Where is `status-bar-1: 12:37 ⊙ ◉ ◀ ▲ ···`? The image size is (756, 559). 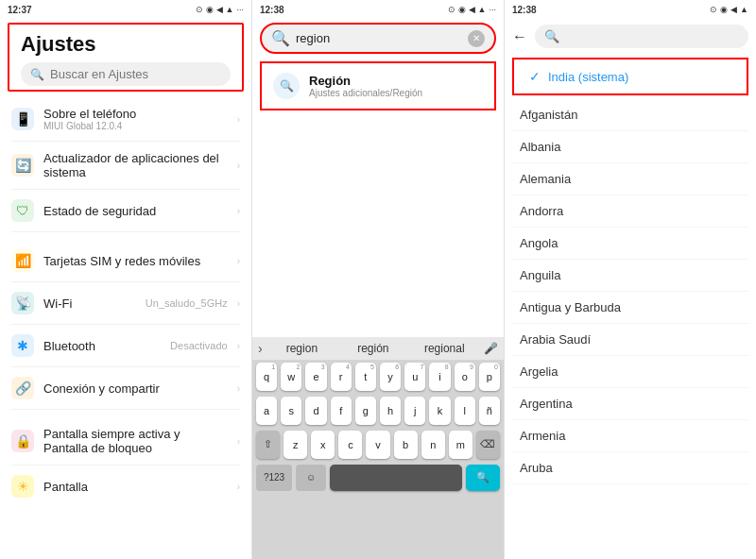
status-bar-1: 12:37 ⊙ ◉ ◀ ▲ ··· is located at coordinates (126, 9).